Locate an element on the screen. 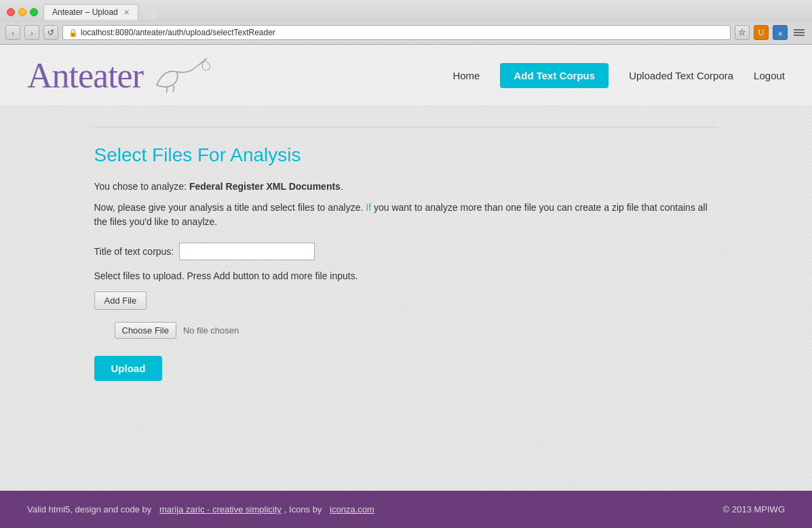  nav-logout: Logout is located at coordinates (769, 76).